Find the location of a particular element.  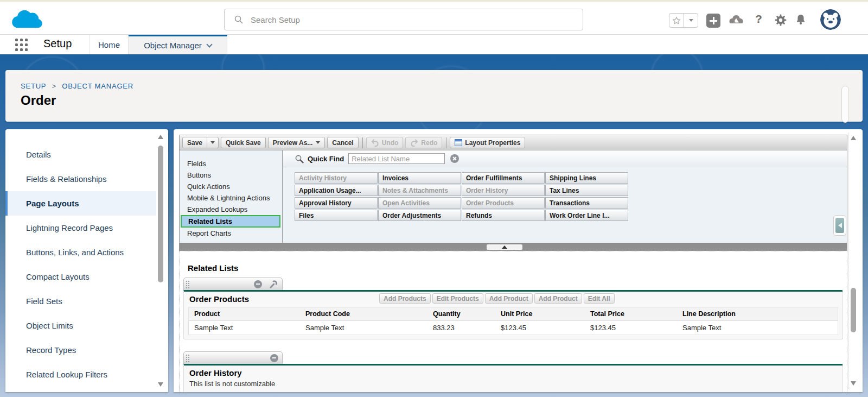

palette-category-mobile-lightning-actions: Mobile & Lightning Actions is located at coordinates (231, 198).